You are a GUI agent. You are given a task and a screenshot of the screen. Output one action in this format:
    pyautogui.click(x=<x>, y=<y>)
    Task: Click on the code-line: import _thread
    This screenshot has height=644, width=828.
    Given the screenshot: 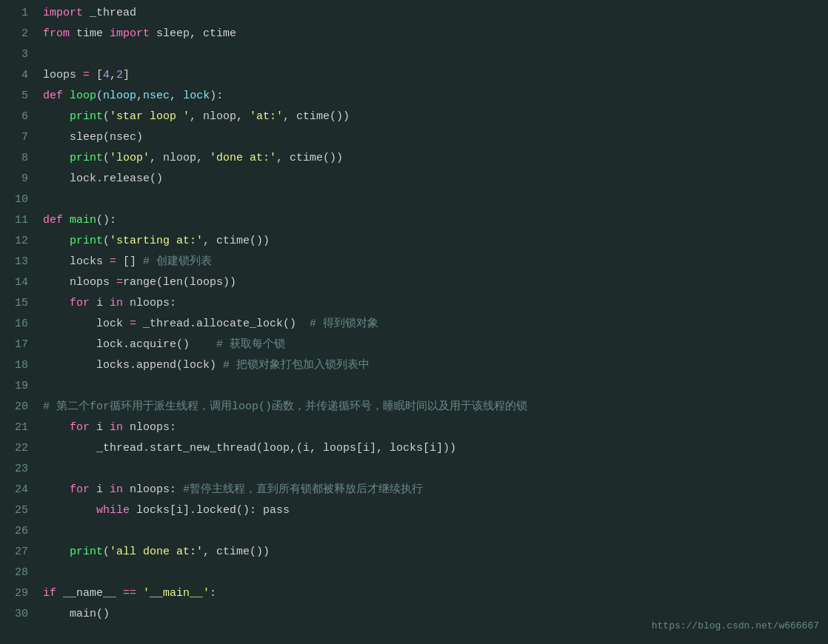 What is the action you would take?
    pyautogui.click(x=432, y=13)
    